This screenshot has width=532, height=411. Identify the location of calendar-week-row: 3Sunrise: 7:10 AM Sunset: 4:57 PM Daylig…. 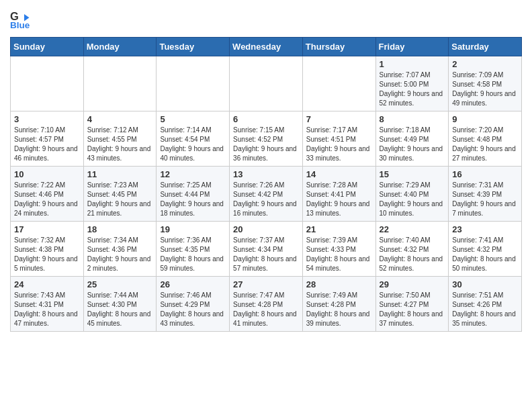
(266, 139).